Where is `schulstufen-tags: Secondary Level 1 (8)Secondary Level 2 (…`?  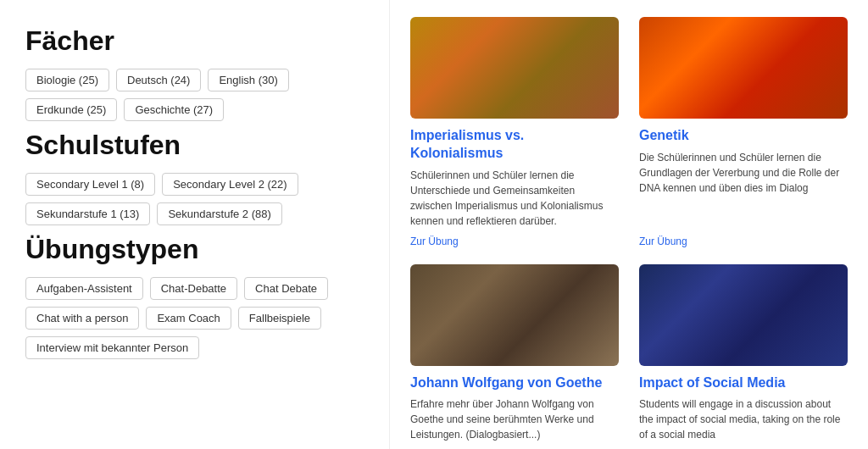 schulstufen-tags: Secondary Level 1 (8)Secondary Level 2 (… is located at coordinates (195, 199).